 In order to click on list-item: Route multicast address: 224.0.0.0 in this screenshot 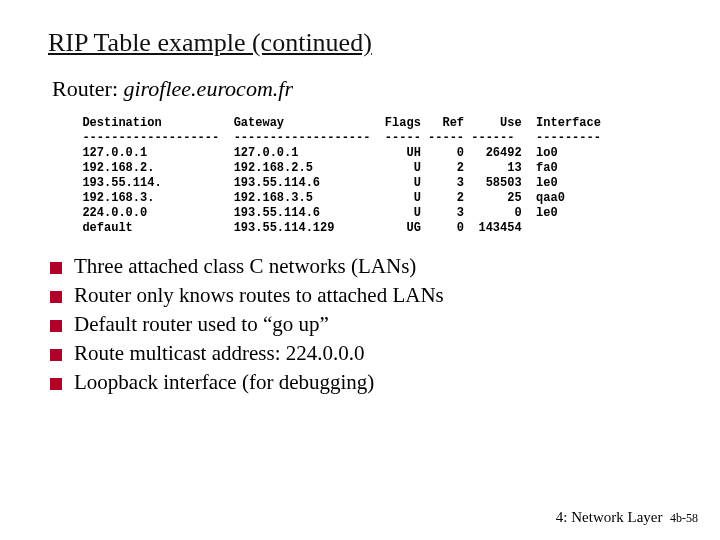, I will do `click(361, 354)`.